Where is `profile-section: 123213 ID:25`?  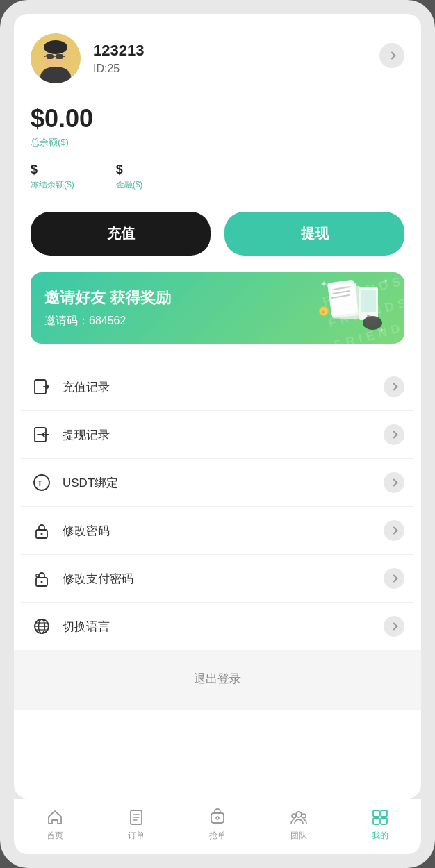 profile-section: 123213 ID:25 is located at coordinates (218, 56).